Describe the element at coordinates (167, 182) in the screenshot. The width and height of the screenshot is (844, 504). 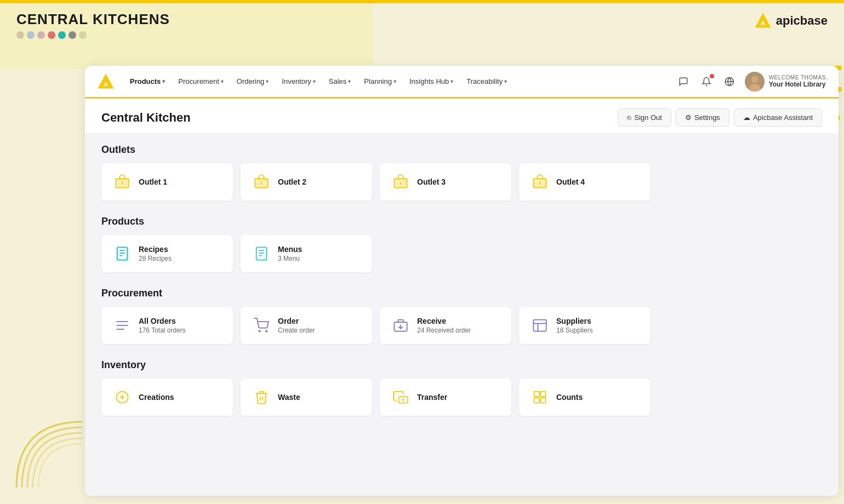
I see `outlet-1-card: Outlet 1` at that location.